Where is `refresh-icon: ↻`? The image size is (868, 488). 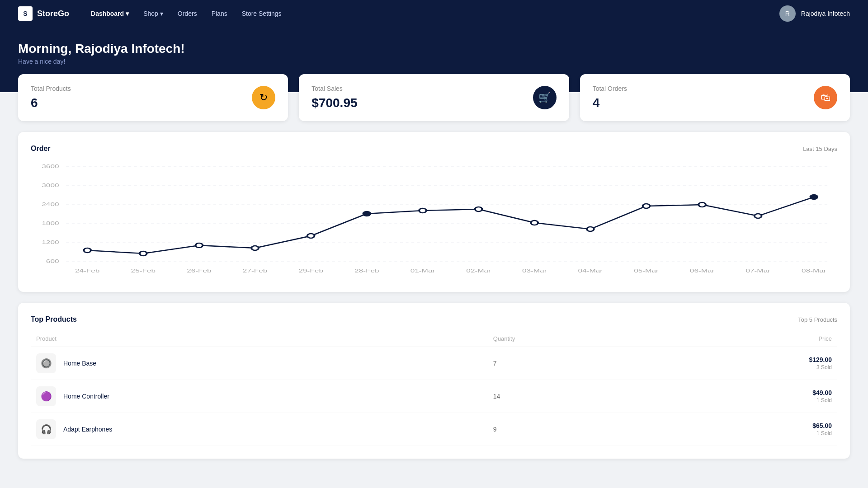 refresh-icon: ↻ is located at coordinates (264, 98).